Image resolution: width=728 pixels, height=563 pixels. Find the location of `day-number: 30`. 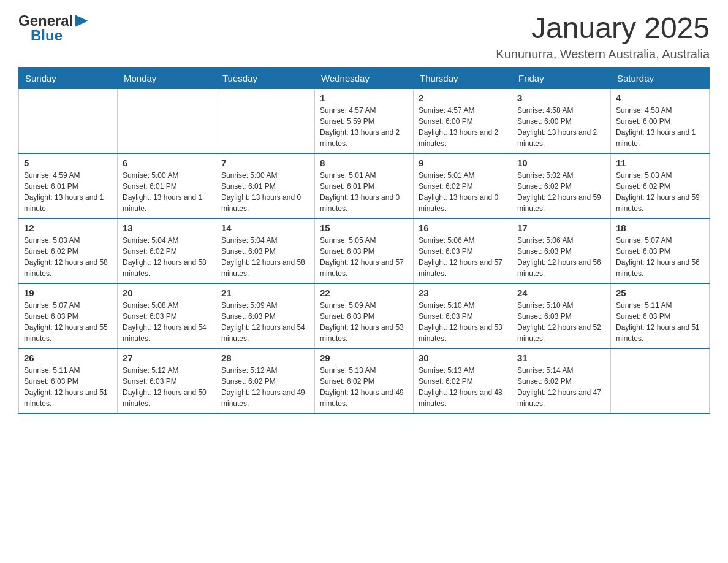

day-number: 30 is located at coordinates (463, 358).